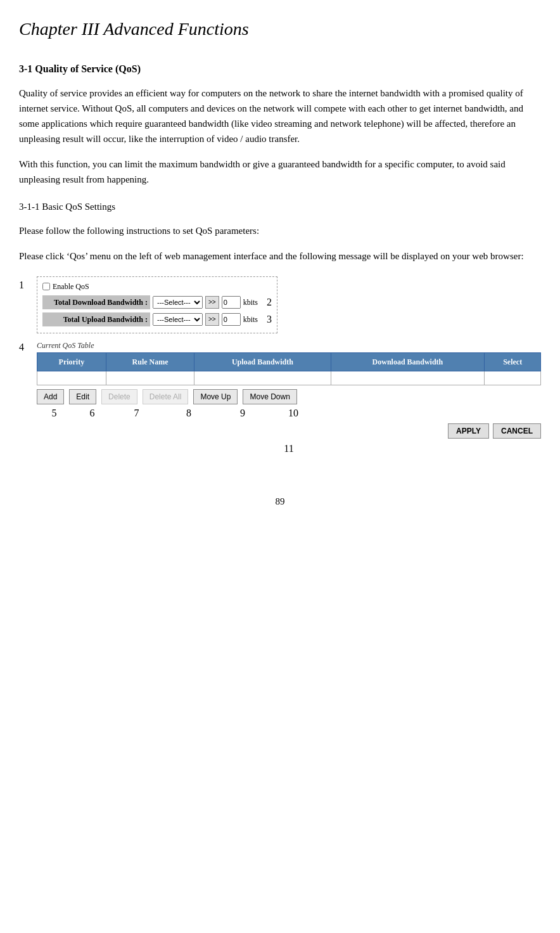 This screenshot has width=560, height=933. What do you see at coordinates (289, 449) in the screenshot?
I see `annotation-11-row: 11` at bounding box center [289, 449].